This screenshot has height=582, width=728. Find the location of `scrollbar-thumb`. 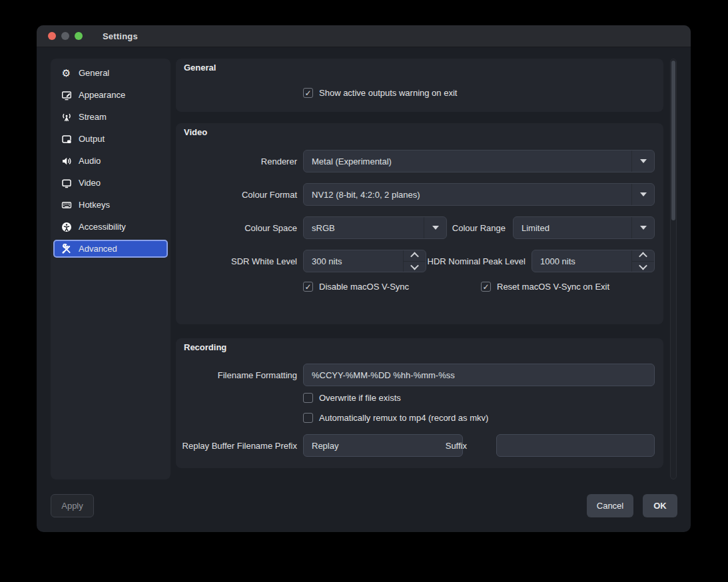

scrollbar-thumb is located at coordinates (673, 141).